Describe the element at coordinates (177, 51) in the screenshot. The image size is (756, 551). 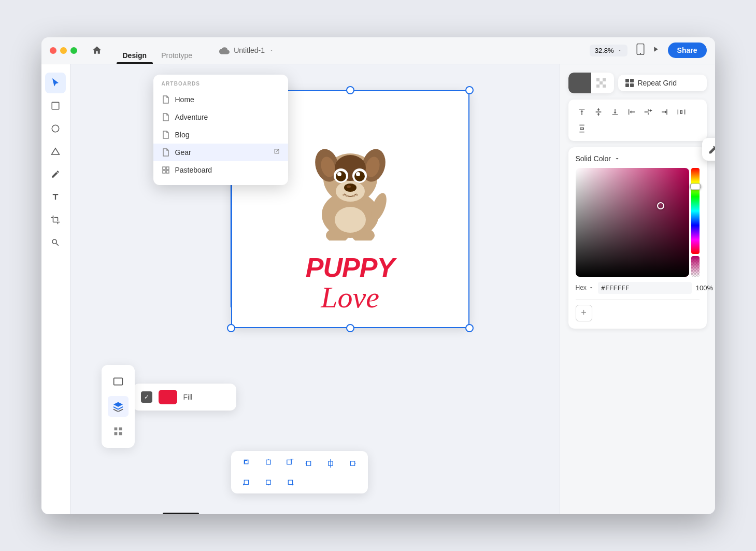
I see `tab-prototype: Prototype` at that location.